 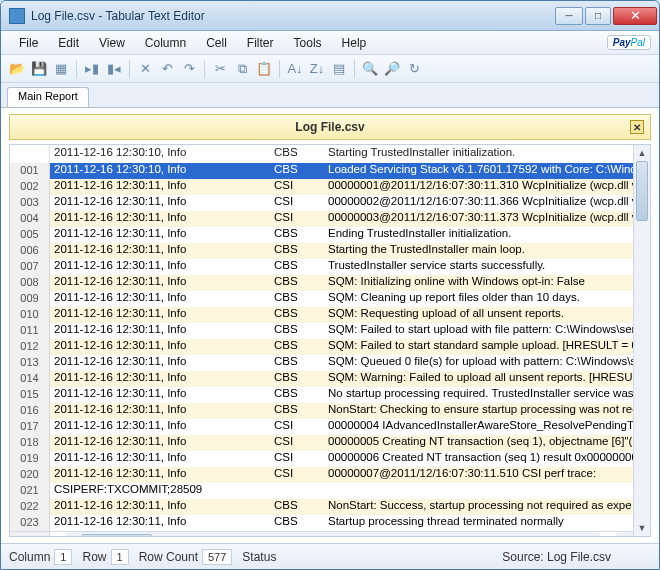 I want to click on minimize-button: ─, so click(x=569, y=16).